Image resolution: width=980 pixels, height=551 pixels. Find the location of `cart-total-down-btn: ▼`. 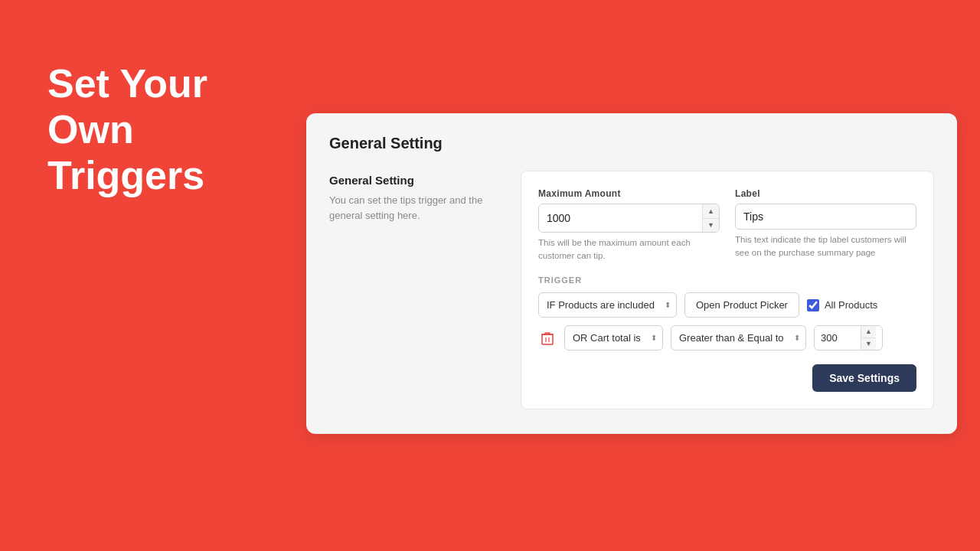

cart-total-down-btn: ▼ is located at coordinates (868, 344).